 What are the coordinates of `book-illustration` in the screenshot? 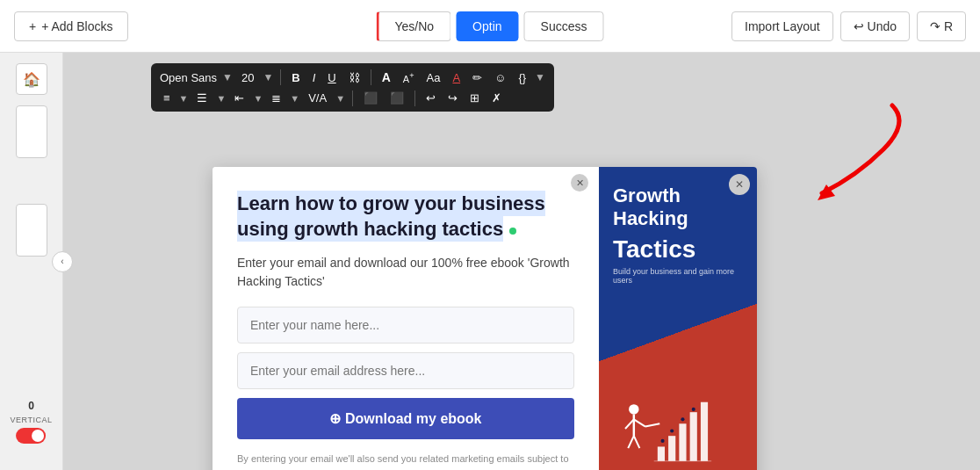 It's located at (678, 430).